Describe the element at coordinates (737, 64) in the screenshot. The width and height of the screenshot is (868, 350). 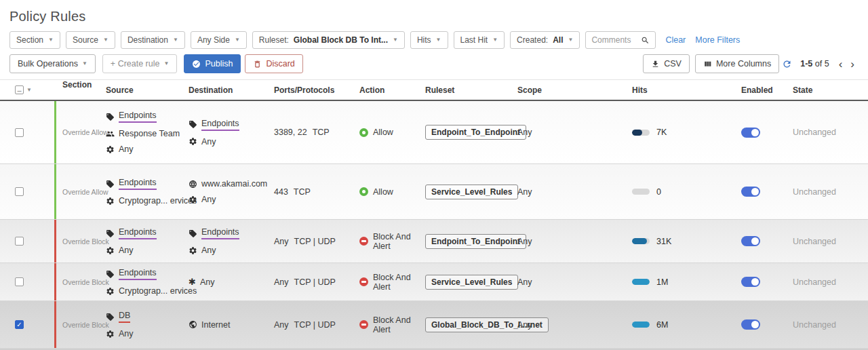
I see `more-columns-button: More Columns` at that location.